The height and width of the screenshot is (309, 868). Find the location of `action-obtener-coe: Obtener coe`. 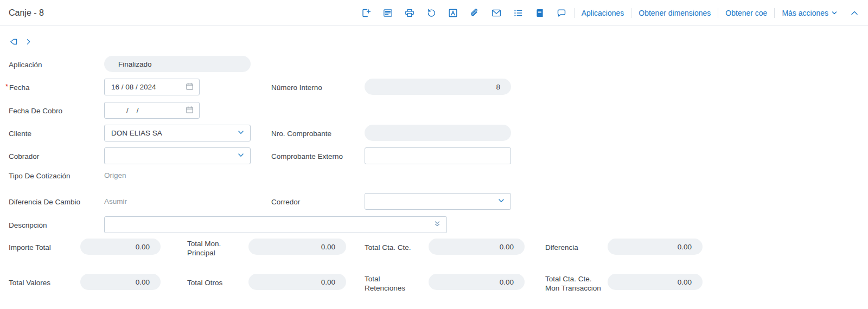

action-obtener-coe: Obtener coe is located at coordinates (746, 13).